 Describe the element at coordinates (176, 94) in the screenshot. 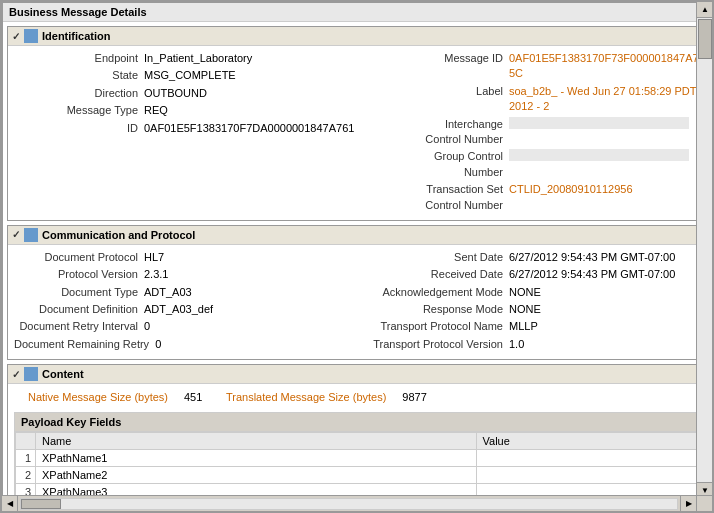

I see `direction-value: OUTBOUND` at that location.